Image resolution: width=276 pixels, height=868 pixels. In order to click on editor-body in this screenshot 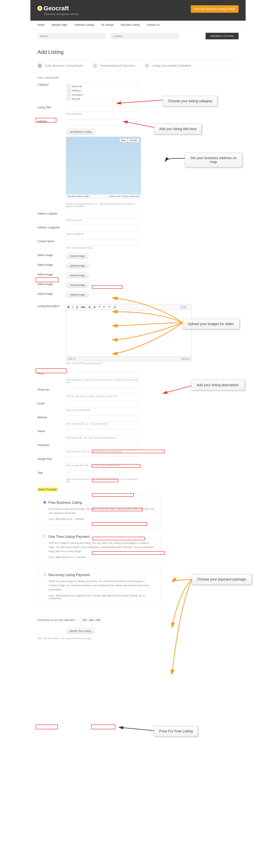, I will do `click(129, 333)`.